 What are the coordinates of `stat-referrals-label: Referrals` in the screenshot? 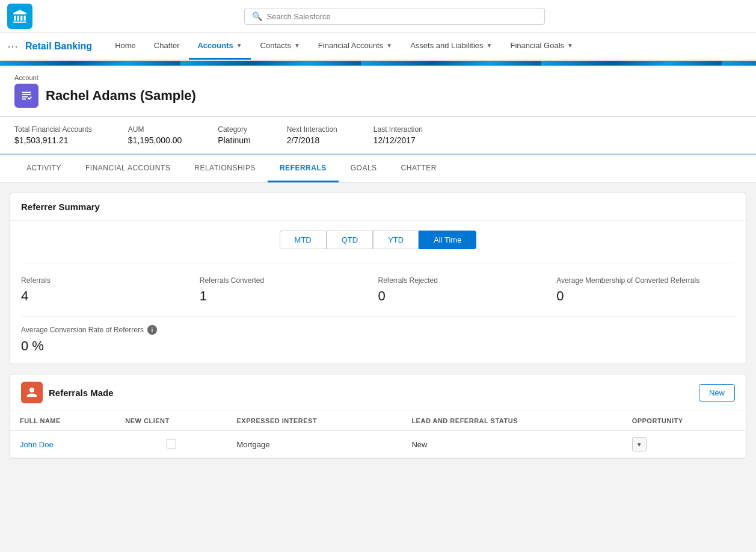 It's located at (111, 281).